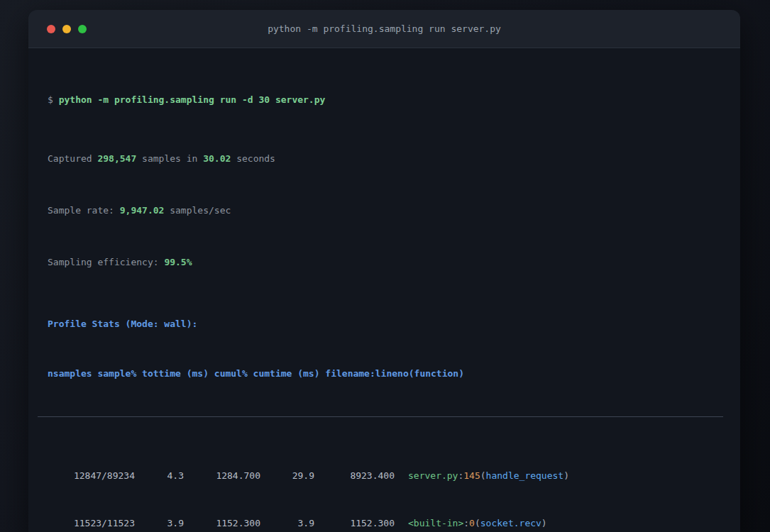  Describe the element at coordinates (170, 159) in the screenshot. I see `captured-mid-label: samples in` at that location.